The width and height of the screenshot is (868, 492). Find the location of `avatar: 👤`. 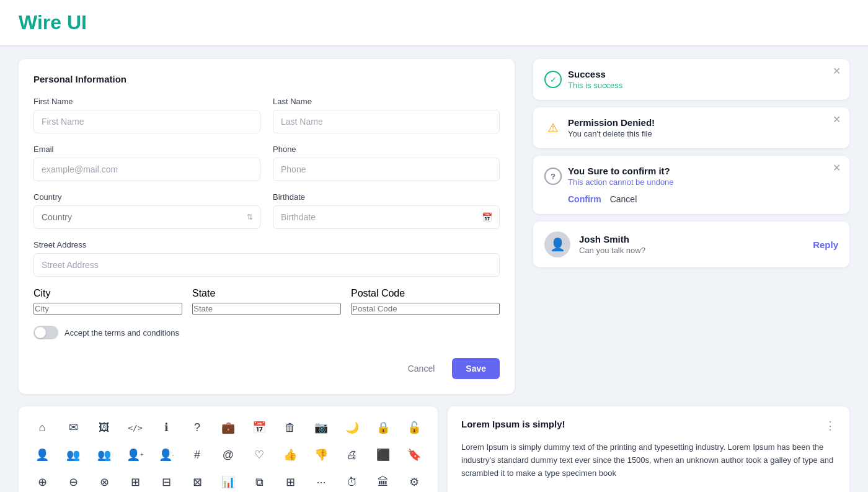

avatar: 👤 is located at coordinates (557, 244).